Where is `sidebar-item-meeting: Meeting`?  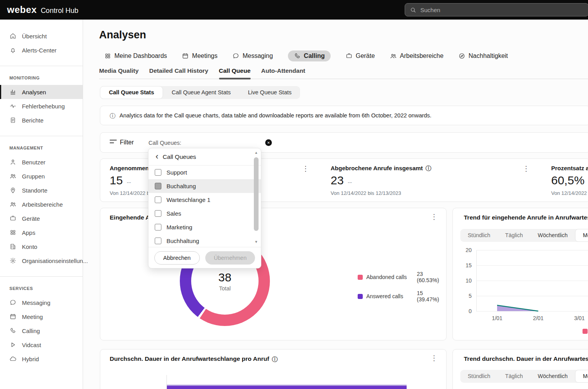 sidebar-item-meeting: Meeting is located at coordinates (42, 317).